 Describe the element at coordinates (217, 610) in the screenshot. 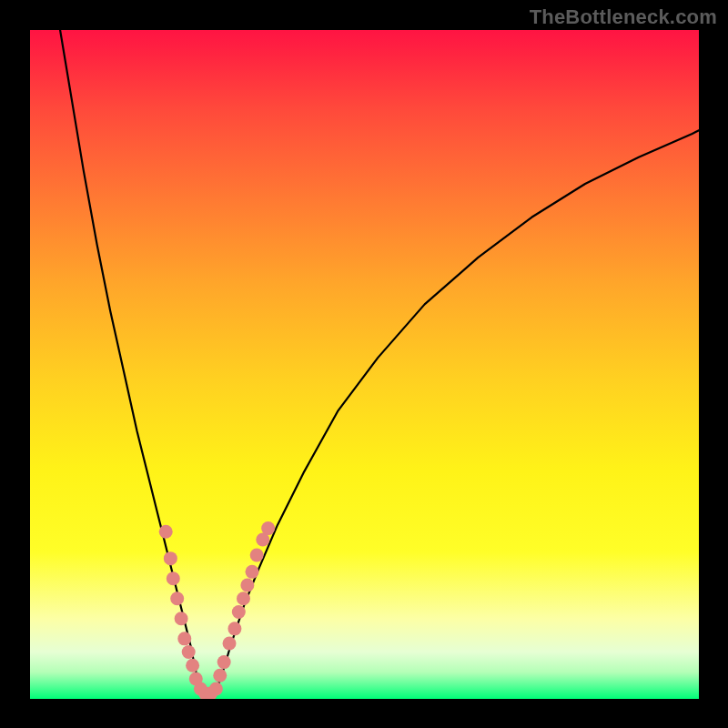

I see `marker-group` at that location.